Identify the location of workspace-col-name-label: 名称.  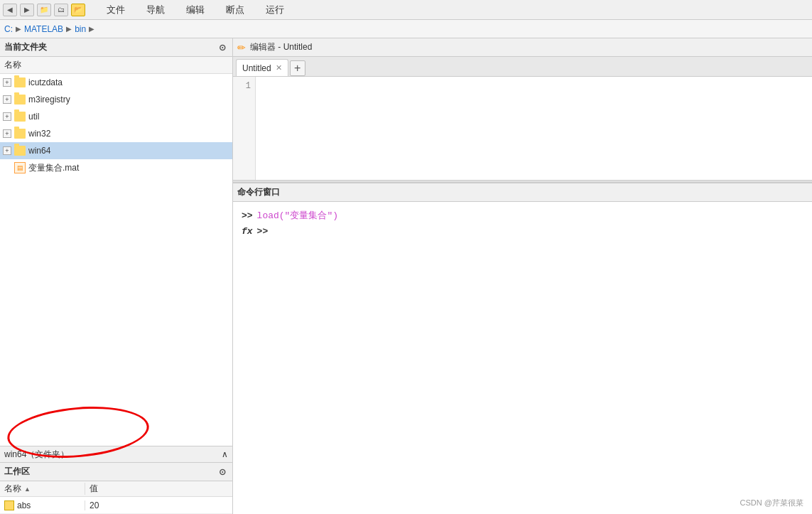
(13, 489).